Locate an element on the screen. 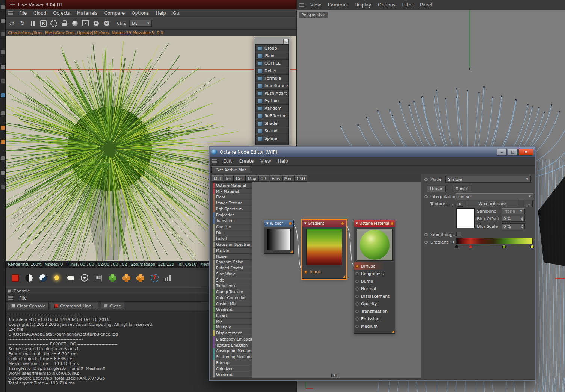 Image resolution: width=565 pixels, height=392 pixels. blur-offset-input: 0 % ▲▼ is located at coordinates (513, 219).